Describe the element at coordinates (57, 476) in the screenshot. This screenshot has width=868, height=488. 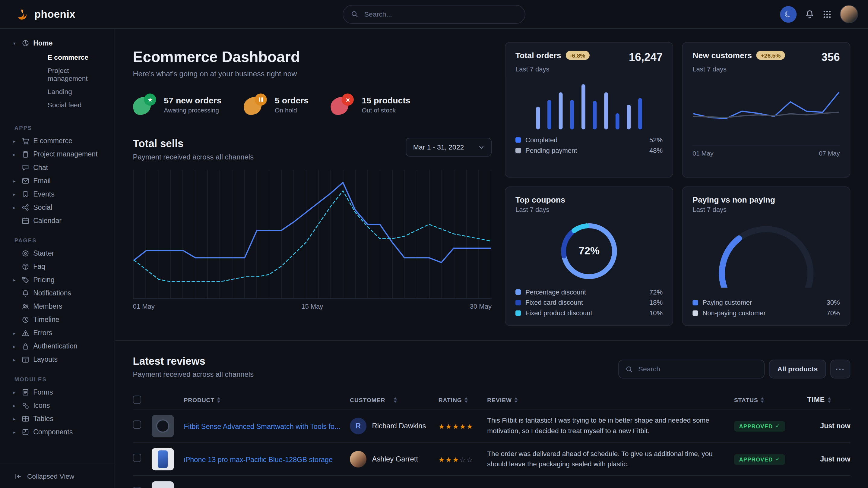
I see `collapsed-view-toggle: Collapsed View` at that location.